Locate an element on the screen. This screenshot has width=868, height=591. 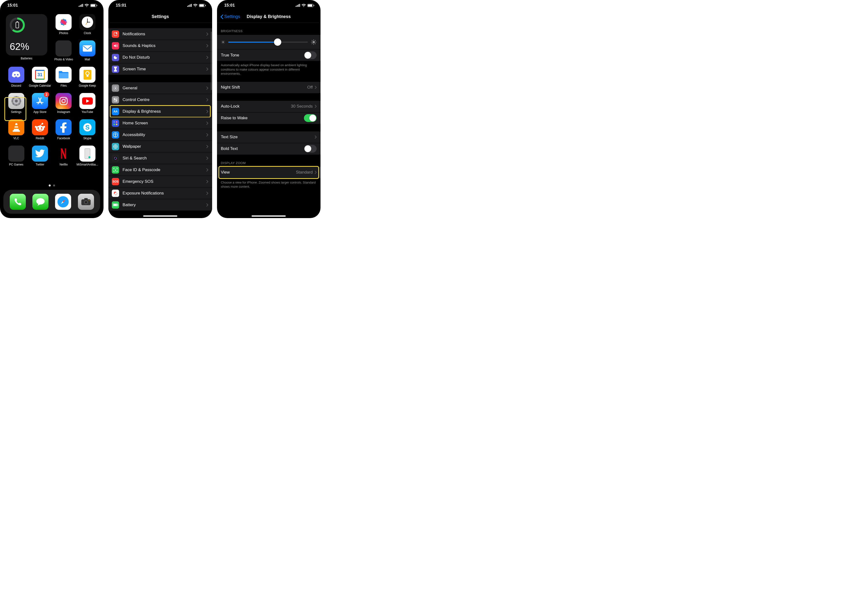
night-shift-value: Off is located at coordinates (310, 87).